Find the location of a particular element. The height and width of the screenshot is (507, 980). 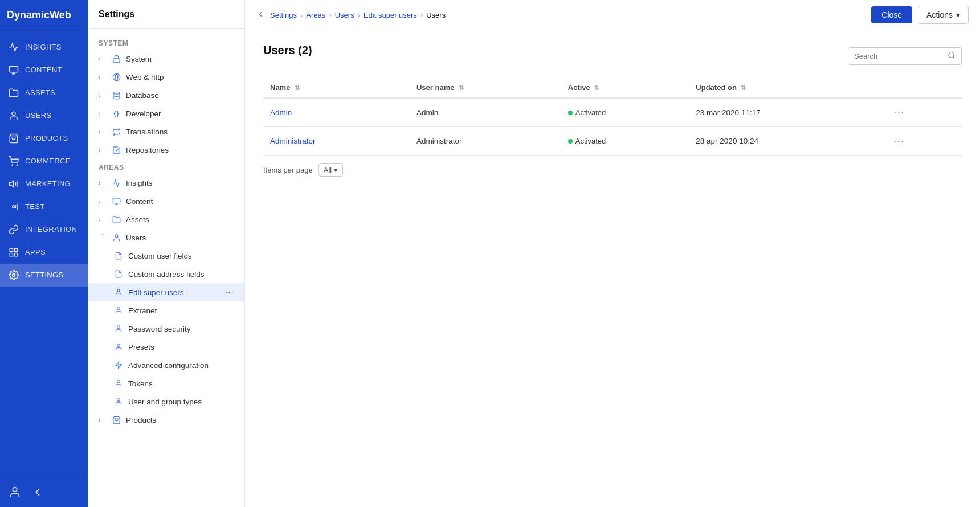

status-label: Activated is located at coordinates (590, 141).